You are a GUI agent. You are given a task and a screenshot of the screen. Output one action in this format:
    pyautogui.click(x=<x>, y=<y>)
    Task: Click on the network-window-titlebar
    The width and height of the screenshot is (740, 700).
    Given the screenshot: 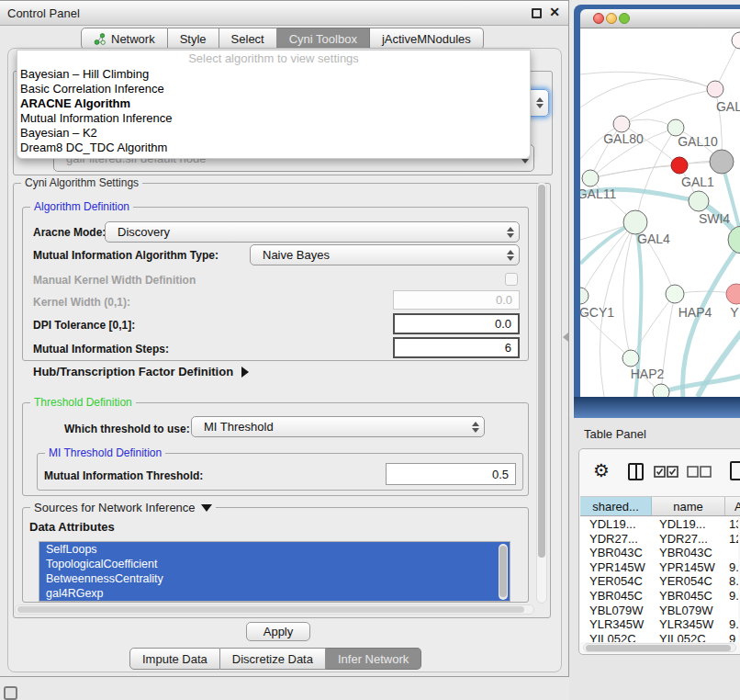 What is the action you would take?
    pyautogui.click(x=660, y=18)
    